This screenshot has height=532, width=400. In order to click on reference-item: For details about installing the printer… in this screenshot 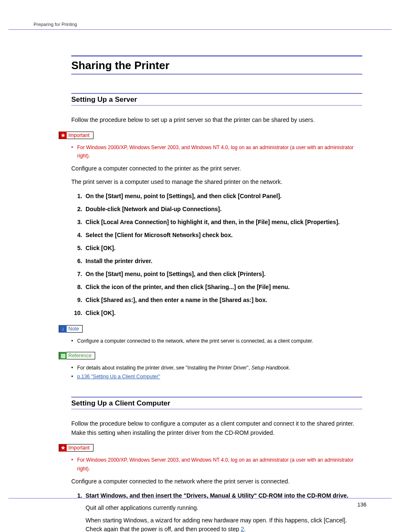, I will do `click(217, 368)`.